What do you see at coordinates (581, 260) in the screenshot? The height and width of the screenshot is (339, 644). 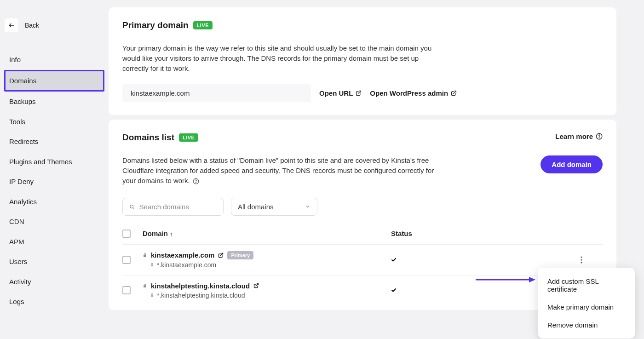 I see `row-actions-button` at bounding box center [581, 260].